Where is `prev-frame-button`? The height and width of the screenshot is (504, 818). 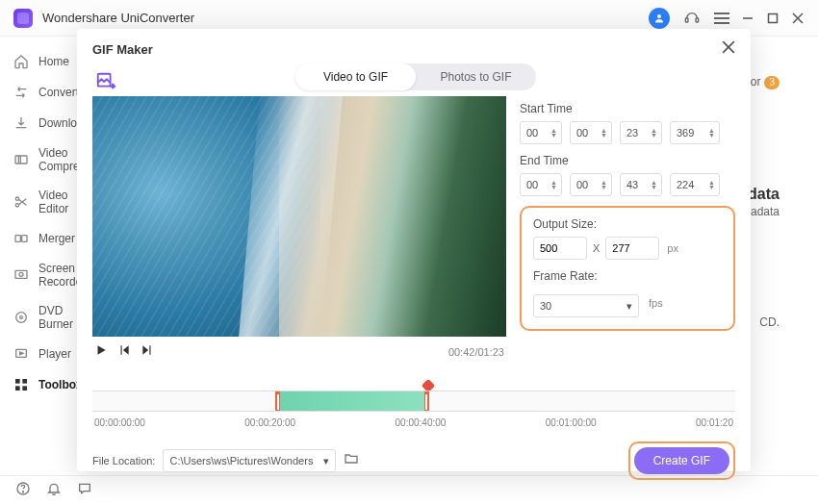
prev-frame-button is located at coordinates (124, 352).